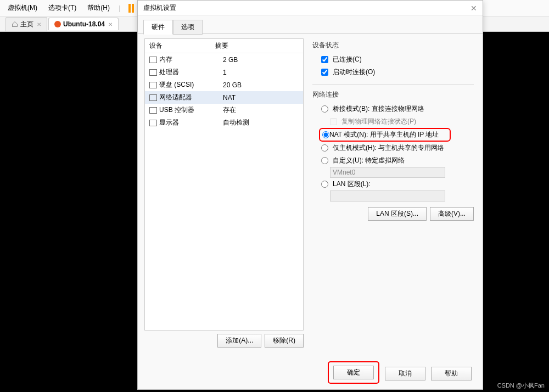  What do you see at coordinates (393, 122) in the screenshot?
I see `checkbox-replicate: 复制物理网络连接状态(P)` at bounding box center [393, 122].